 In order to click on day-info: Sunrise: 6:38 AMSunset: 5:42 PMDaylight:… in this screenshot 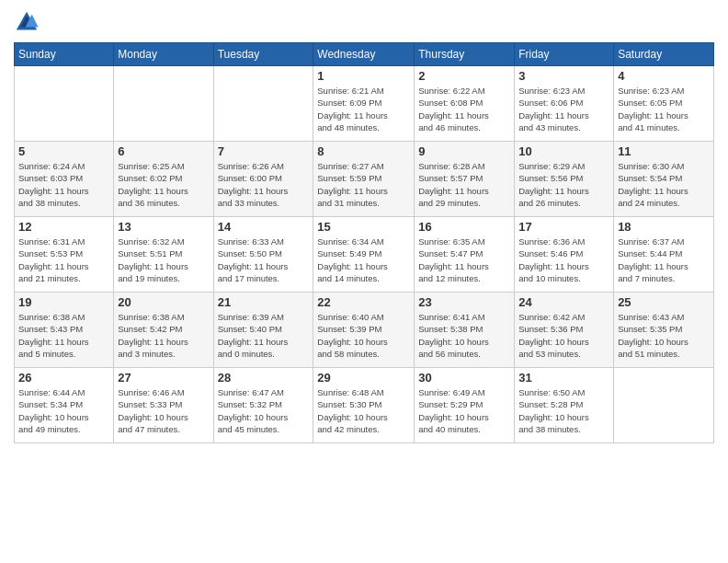, I will do `click(164, 335)`.